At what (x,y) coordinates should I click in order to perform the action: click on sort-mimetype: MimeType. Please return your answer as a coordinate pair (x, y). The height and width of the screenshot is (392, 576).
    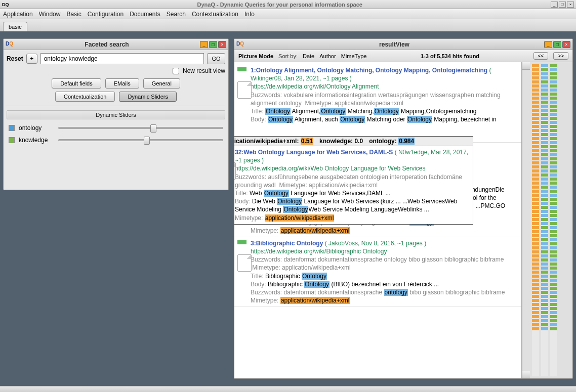
    Looking at the image, I should click on (354, 56).